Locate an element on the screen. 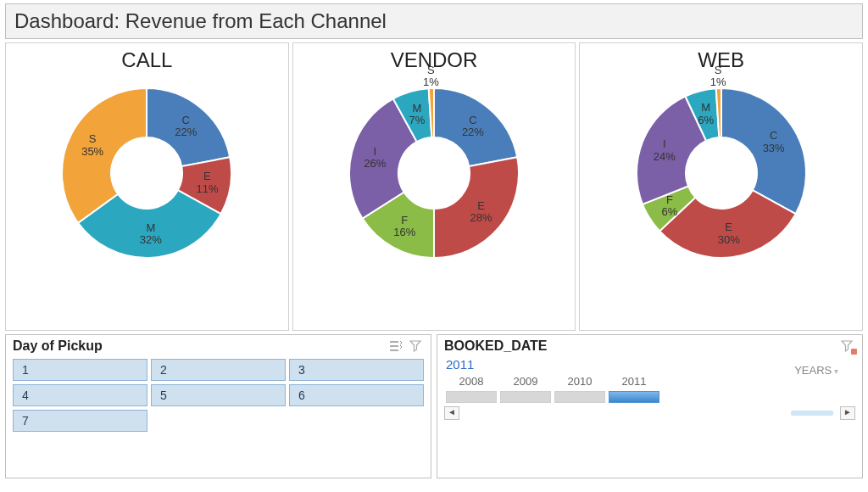 The height and width of the screenshot is (492, 868). slicer-day-item-7: 7 is located at coordinates (80, 421).